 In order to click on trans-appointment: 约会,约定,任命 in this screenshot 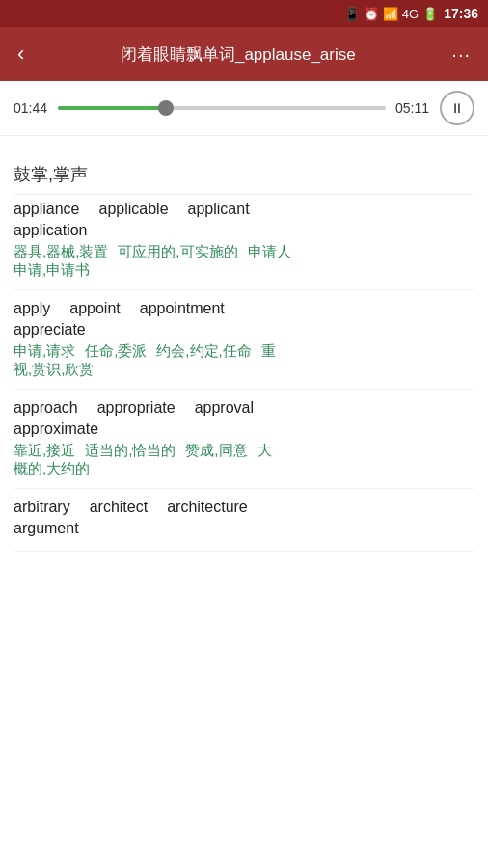, I will do `click(203, 351)`.